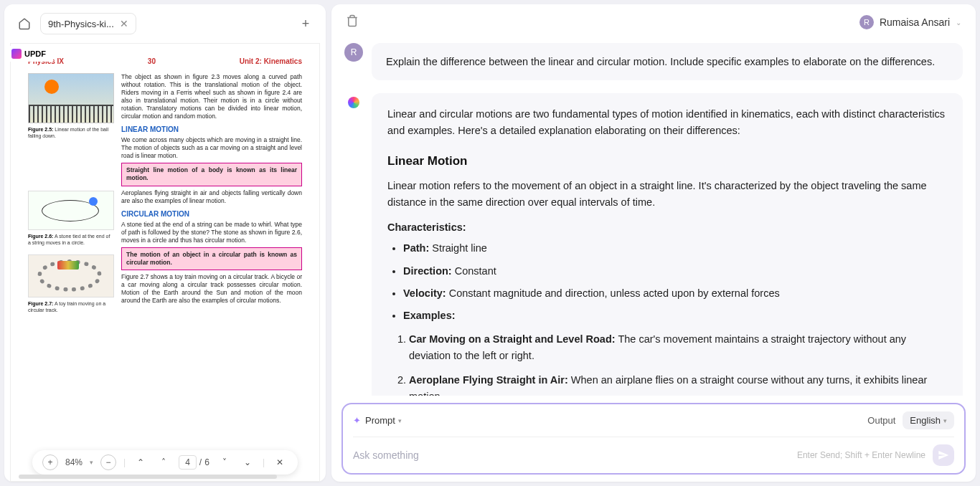  I want to click on chat-input, so click(575, 455).